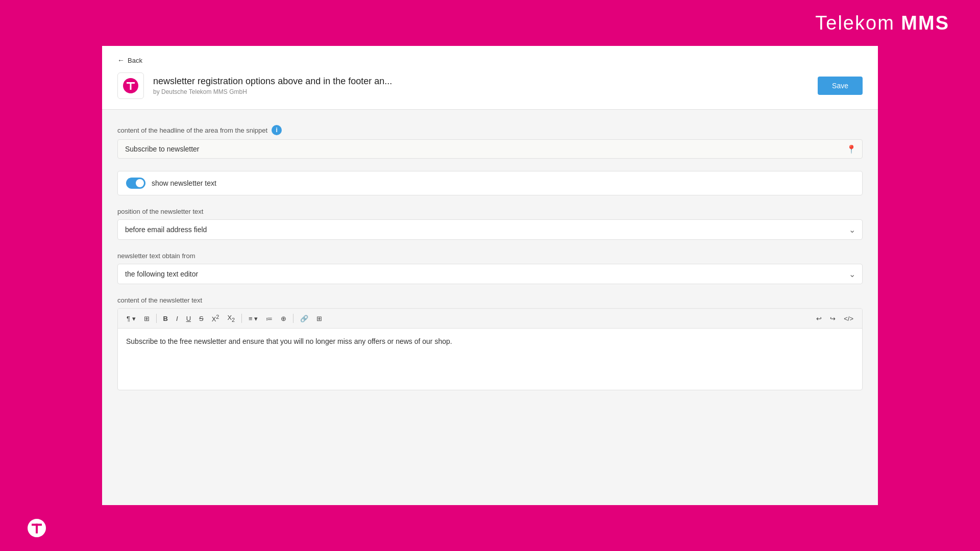 This screenshot has height=551, width=980. I want to click on back-link: ← Back, so click(490, 60).